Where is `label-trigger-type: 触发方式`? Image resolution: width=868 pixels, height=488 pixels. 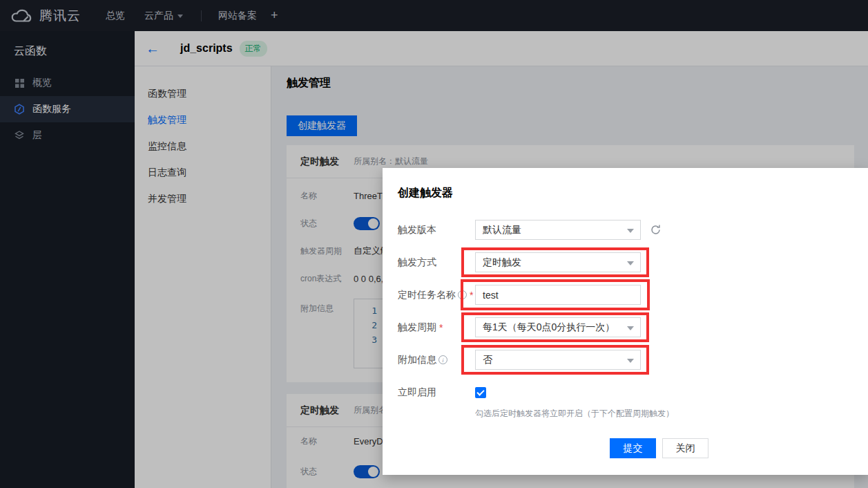 label-trigger-type: 触发方式 is located at coordinates (436, 263).